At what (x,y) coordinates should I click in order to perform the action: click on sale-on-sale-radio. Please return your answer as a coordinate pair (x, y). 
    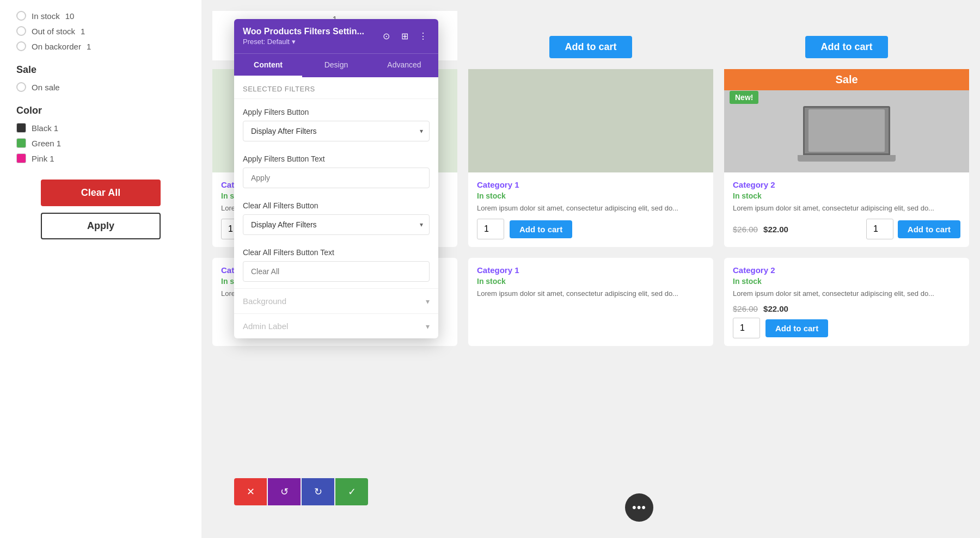
    Looking at the image, I should click on (21, 87).